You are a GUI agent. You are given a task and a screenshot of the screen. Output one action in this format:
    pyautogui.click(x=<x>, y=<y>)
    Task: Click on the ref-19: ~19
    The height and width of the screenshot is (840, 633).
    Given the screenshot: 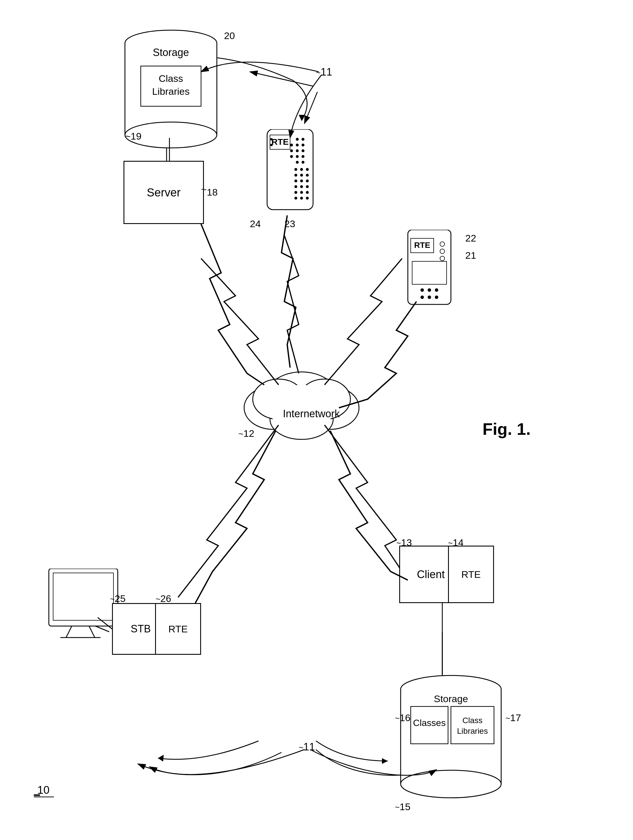 What is the action you would take?
    pyautogui.click(x=133, y=136)
    